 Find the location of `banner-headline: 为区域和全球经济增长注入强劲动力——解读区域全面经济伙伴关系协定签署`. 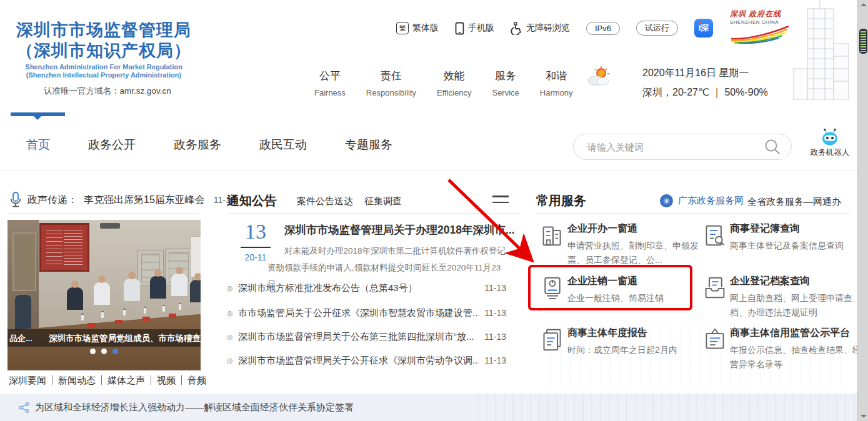

banner-headline: 为区域和全球经济增长注入强劲动力——解读区域全面经济伙伴关系协定签署 is located at coordinates (194, 407).